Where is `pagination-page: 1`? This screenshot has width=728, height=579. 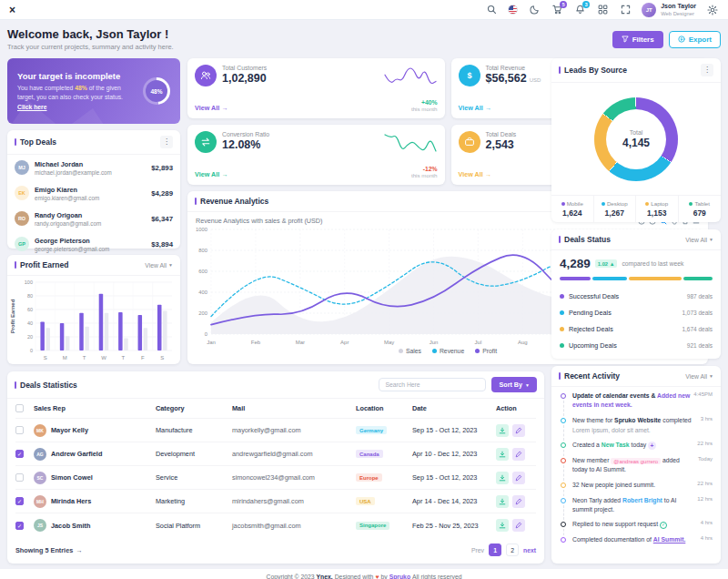 pagination-page: 1 is located at coordinates (495, 550).